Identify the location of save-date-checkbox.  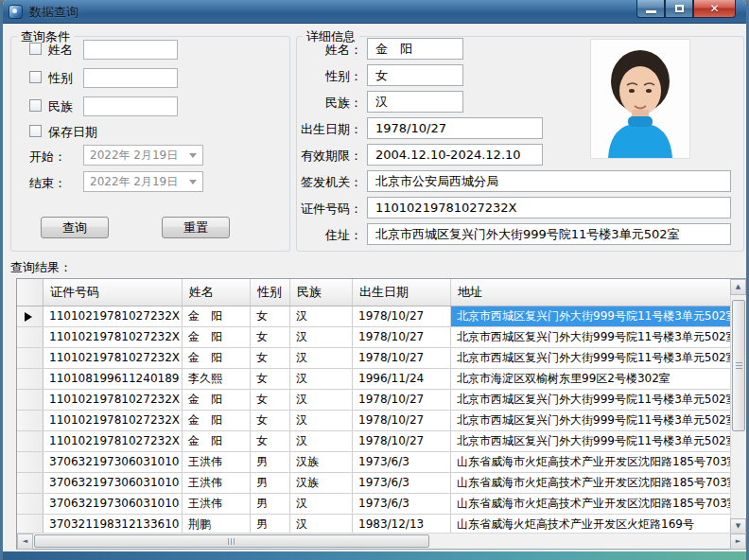
(36, 131).